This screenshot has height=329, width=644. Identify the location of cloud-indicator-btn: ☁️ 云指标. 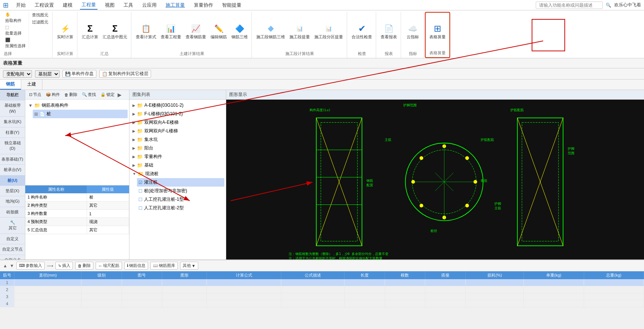
(413, 31).